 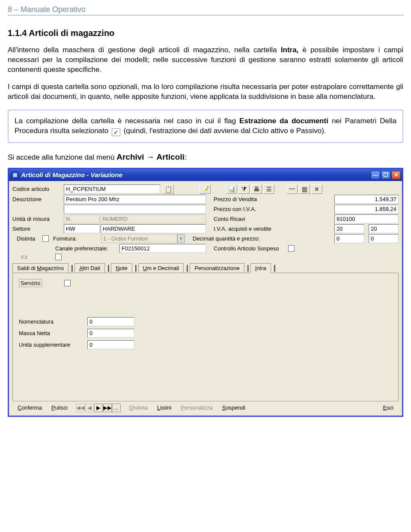 What do you see at coordinates (38, 199) in the screenshot?
I see `label-descrizione: Descrizione` at bounding box center [38, 199].